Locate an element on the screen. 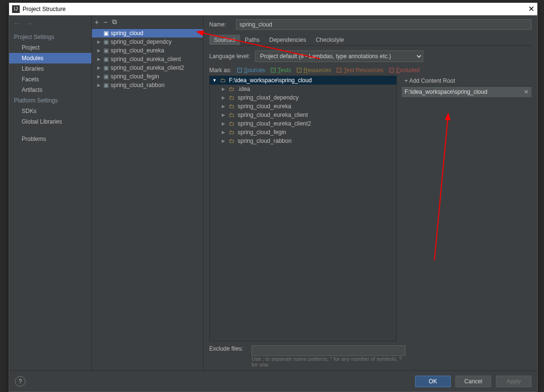 This screenshot has height=392, width=544. add-content-root-button: + Add Content Root is located at coordinates (467, 81).